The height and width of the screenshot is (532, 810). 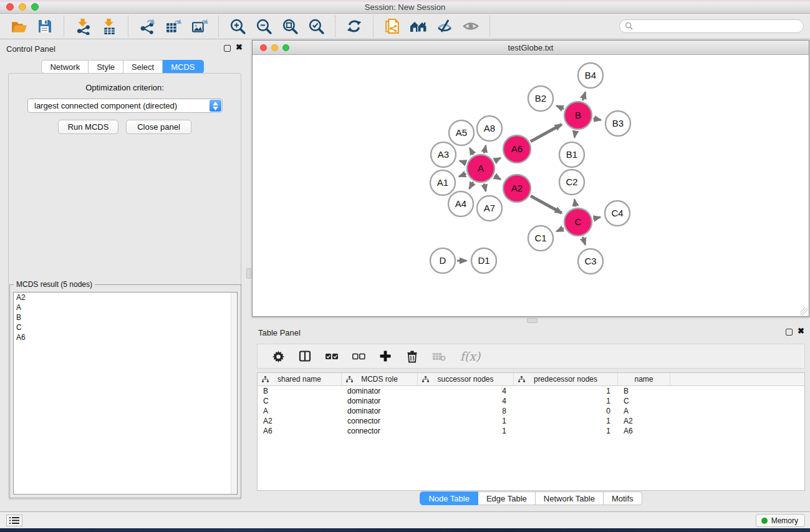 I want to click on tab-motifs: Motifs, so click(x=623, y=498).